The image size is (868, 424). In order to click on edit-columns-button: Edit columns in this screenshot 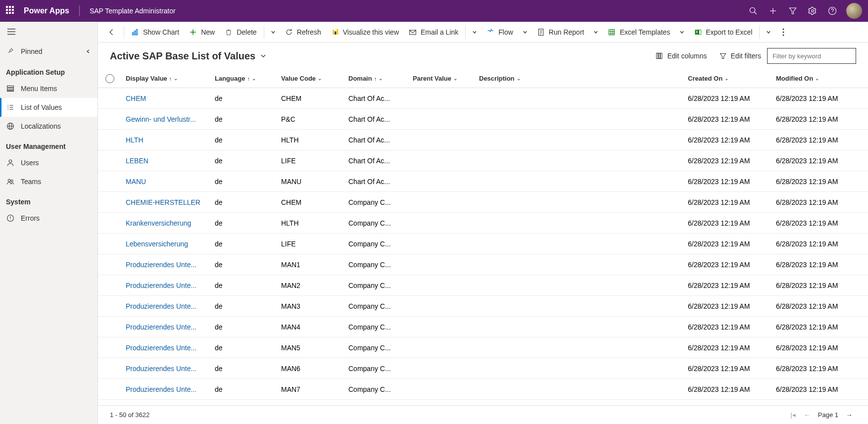, I will do `click(681, 56)`.